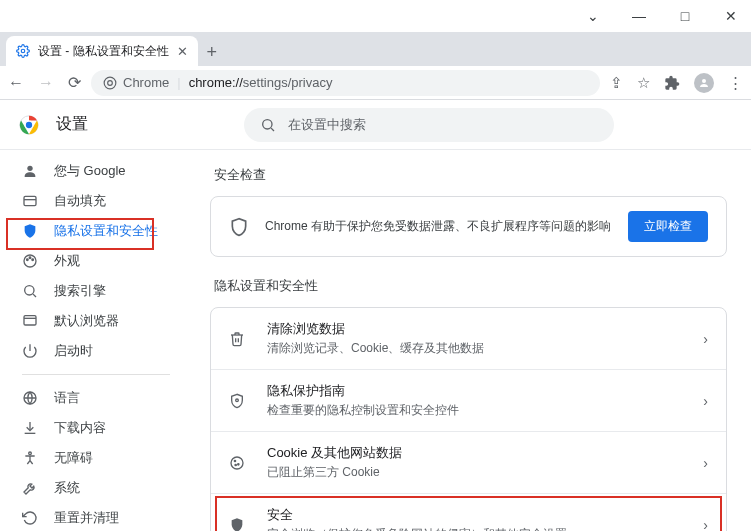  I want to click on reset-icon, so click(31, 518).